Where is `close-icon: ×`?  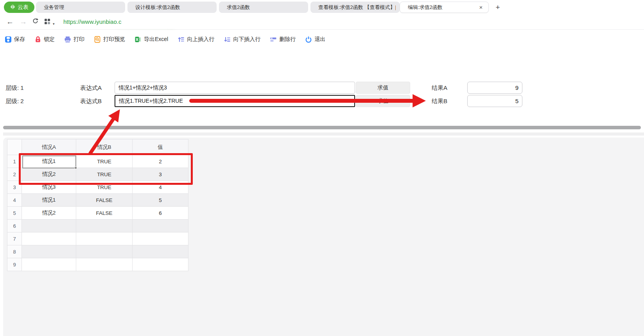 close-icon: × is located at coordinates (481, 7).